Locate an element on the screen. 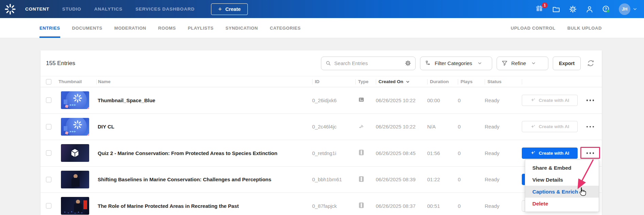 This screenshot has height=215, width=644. tab-moderation: MODERATION is located at coordinates (130, 28).